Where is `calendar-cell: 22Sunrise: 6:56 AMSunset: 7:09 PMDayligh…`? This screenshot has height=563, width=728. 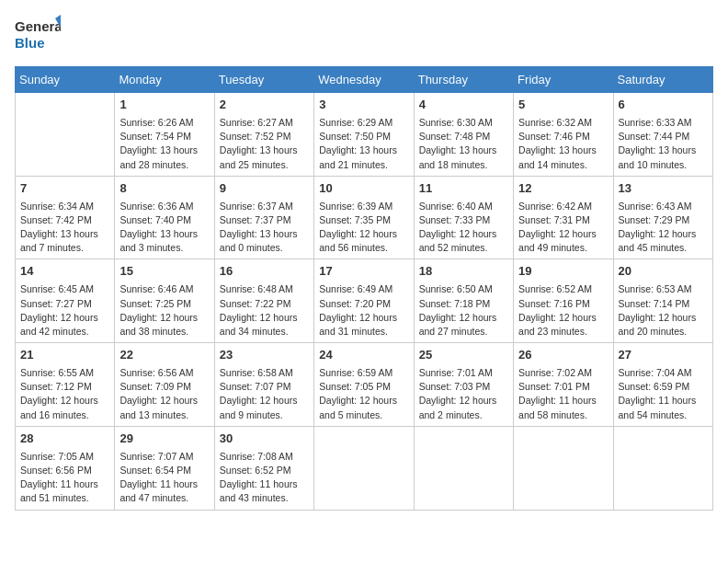 calendar-cell: 22Sunrise: 6:56 AMSunset: 7:09 PMDayligh… is located at coordinates (165, 385).